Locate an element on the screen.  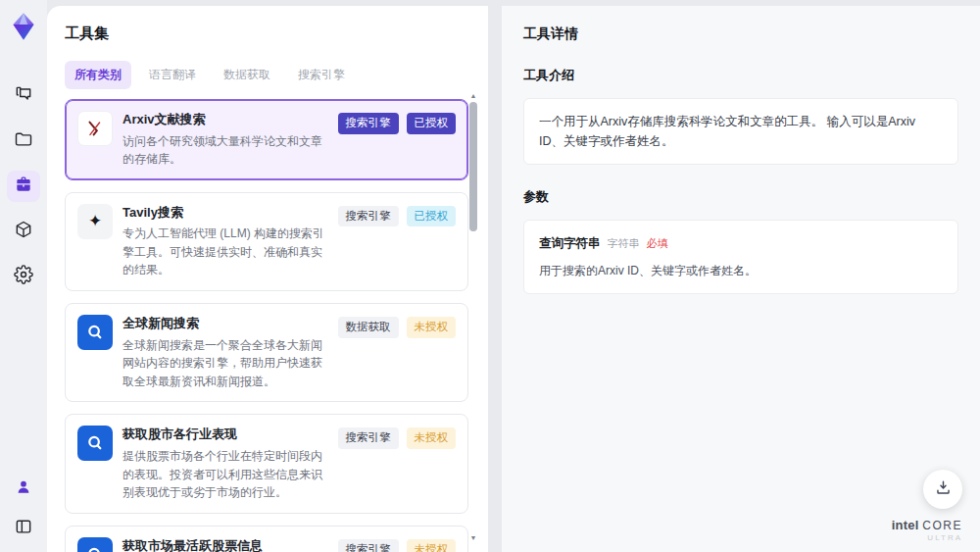
details-title: 工具详情 is located at coordinates (741, 34).